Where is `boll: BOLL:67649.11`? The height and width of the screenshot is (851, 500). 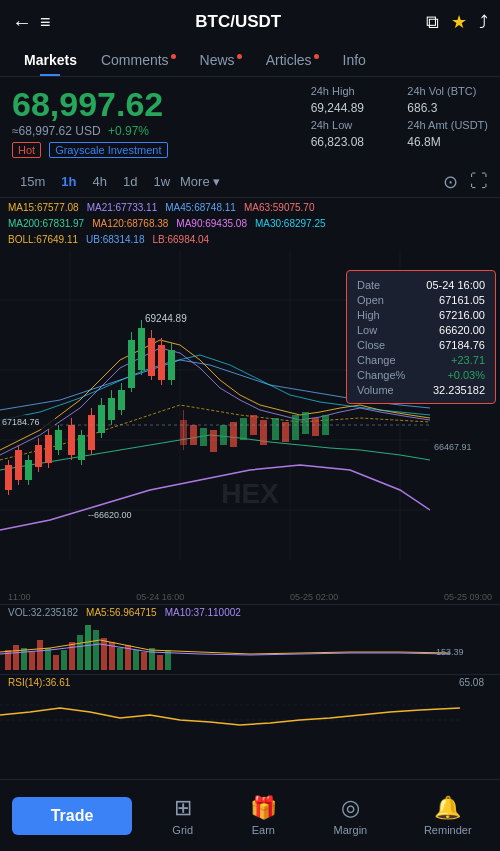 boll: BOLL:67649.11 is located at coordinates (43, 240).